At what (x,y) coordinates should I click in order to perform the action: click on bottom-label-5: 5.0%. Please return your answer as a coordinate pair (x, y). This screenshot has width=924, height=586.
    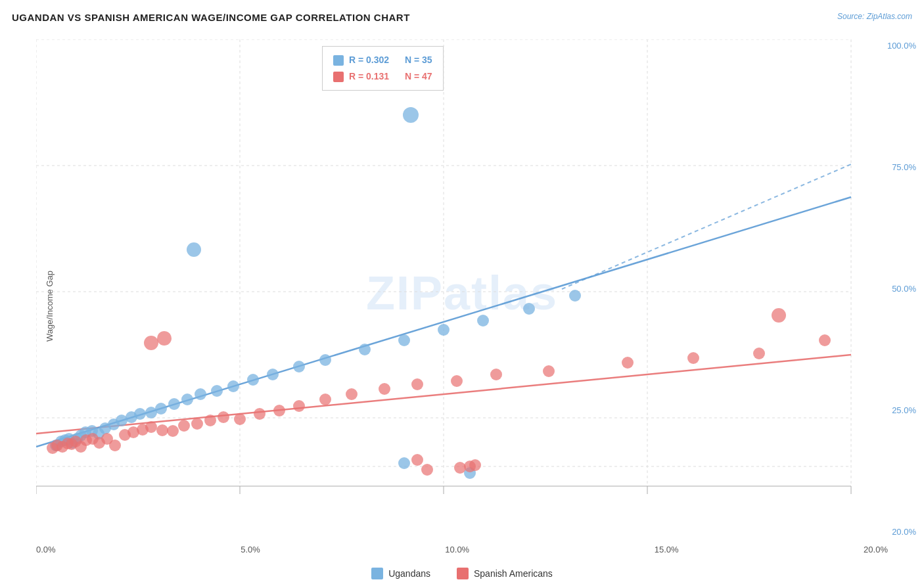
    Looking at the image, I should click on (250, 549).